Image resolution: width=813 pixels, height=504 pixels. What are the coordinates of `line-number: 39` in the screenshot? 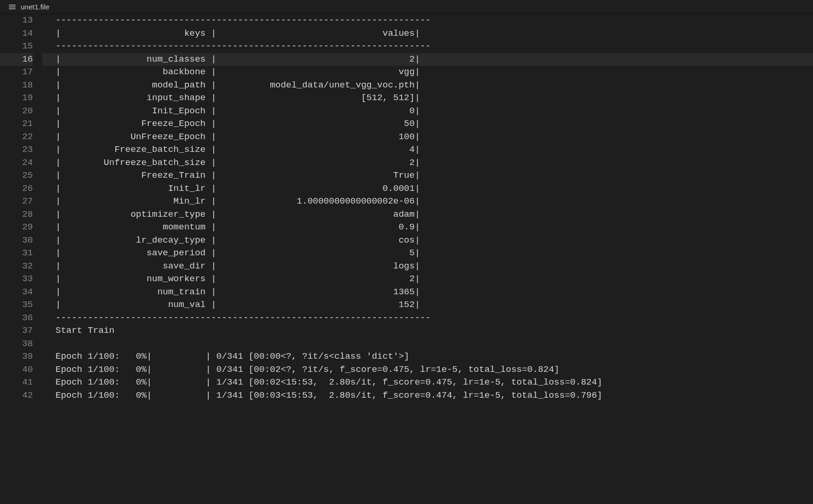 It's located at (16, 357).